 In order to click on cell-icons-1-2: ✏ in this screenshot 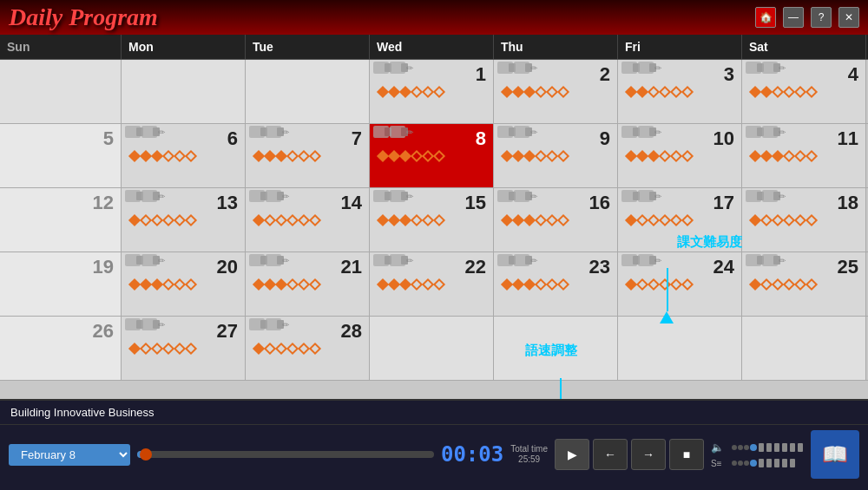, I will do `click(299, 132)`.